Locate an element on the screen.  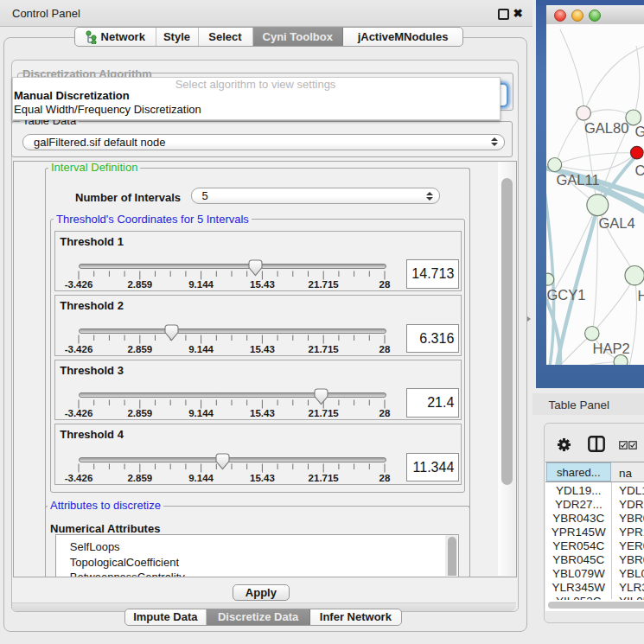
svg-text: GAL80 is located at coordinates (607, 127).